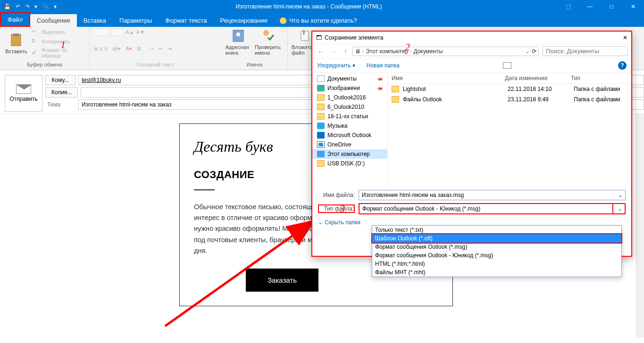 Image resolution: width=644 pixels, height=343 pixels. Describe the element at coordinates (510, 99) in the screenshot. I see `file-row: Файлы Outlook23.11.2018 9:49Папка с файл…` at that location.